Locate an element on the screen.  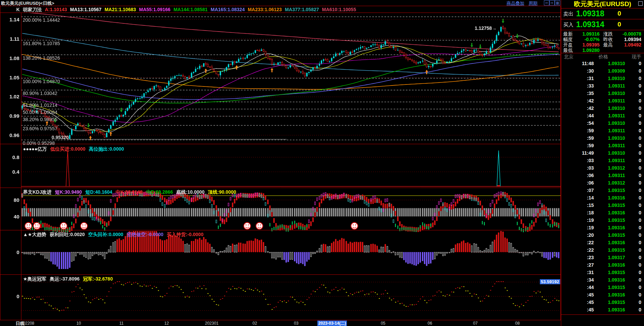
quote-stat-v2: -0.00078 is located at coordinates (632, 34).